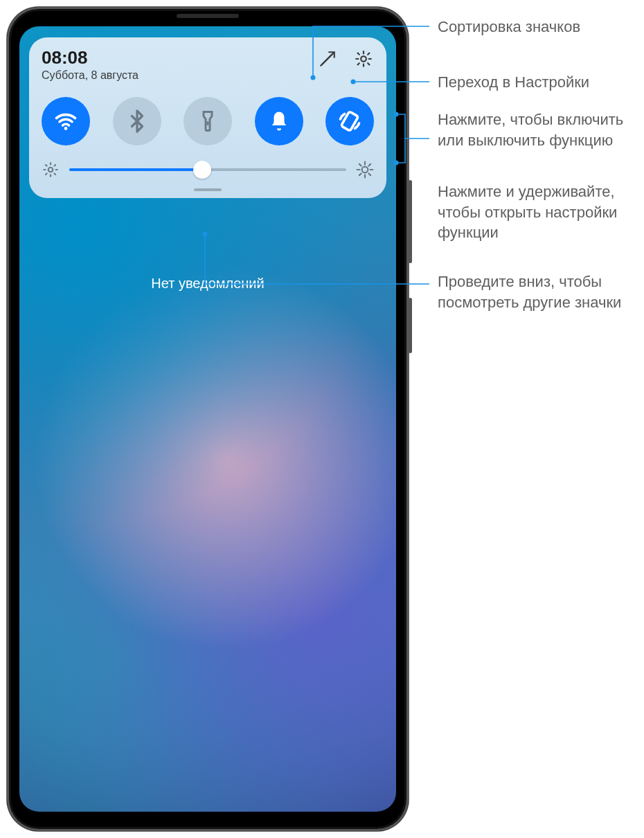 This screenshot has height=838, width=644. Describe the element at coordinates (208, 118) in the screenshot. I see `quick-settings-panel: 08:08 Суббота, 8 августа` at that location.